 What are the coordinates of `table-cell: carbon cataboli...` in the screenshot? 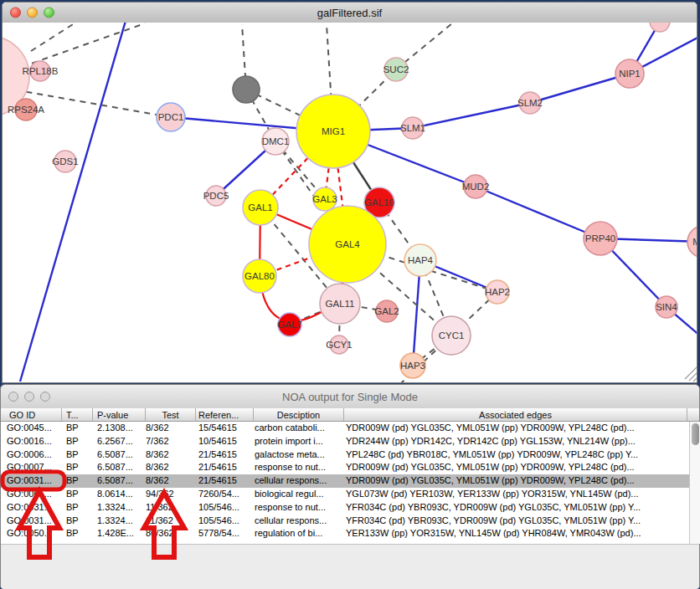 It's located at (299, 428).